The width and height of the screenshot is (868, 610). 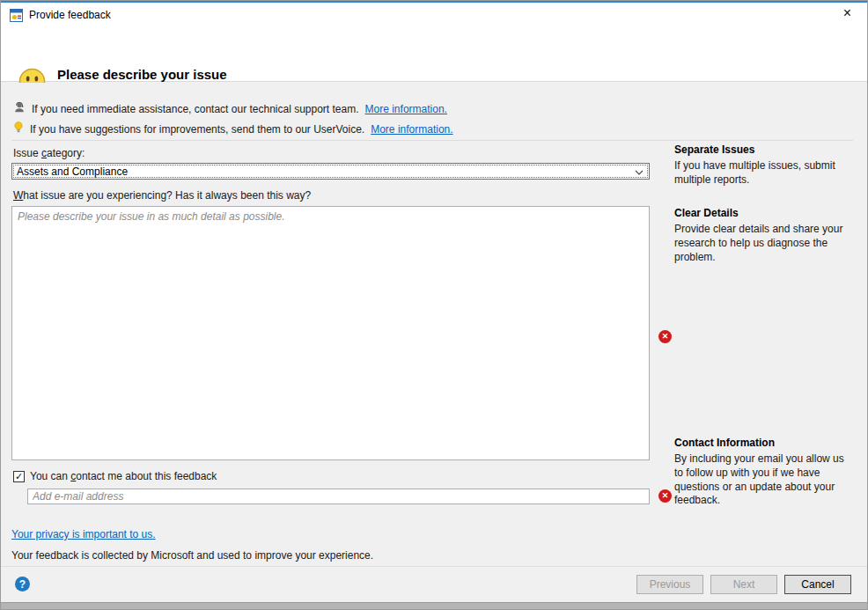 What do you see at coordinates (761, 236) in the screenshot?
I see `tip-clear-details: Clear Details Provide clear details and …` at bounding box center [761, 236].